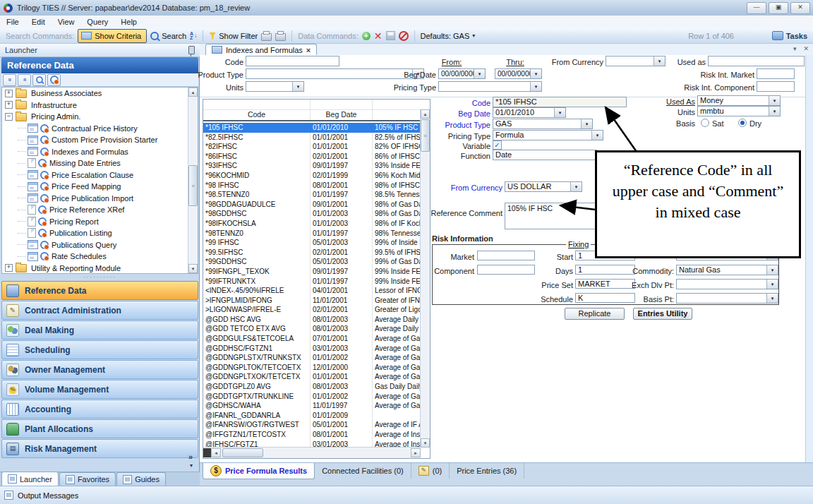 This screenshot has height=504, width=813. Describe the element at coordinates (97, 22) in the screenshot. I see `menu-item: Query` at that location.